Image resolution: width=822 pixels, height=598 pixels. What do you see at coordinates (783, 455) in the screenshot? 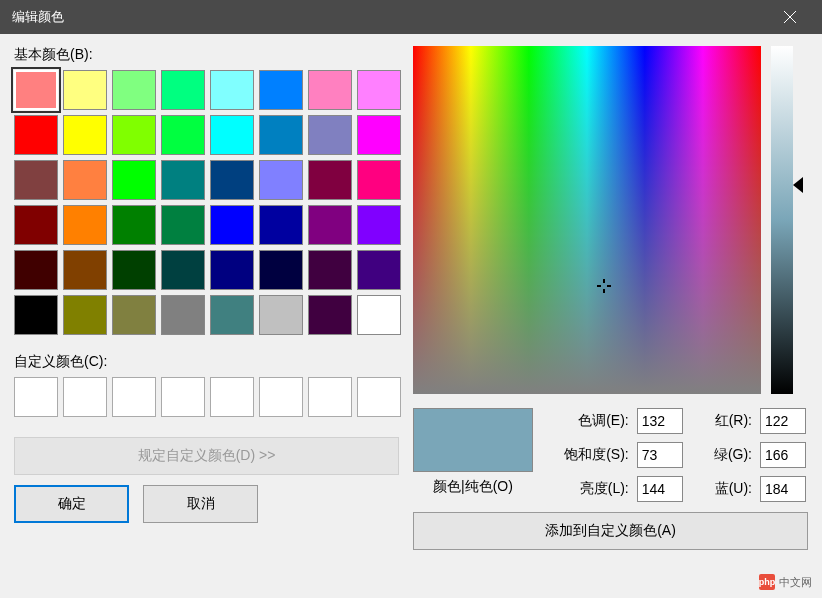
I see `green-input` at bounding box center [783, 455].